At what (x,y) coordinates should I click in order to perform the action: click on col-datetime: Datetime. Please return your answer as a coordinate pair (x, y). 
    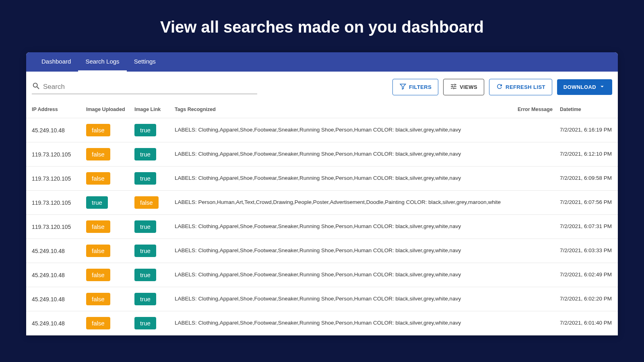
    Looking at the image, I should click on (586, 109).